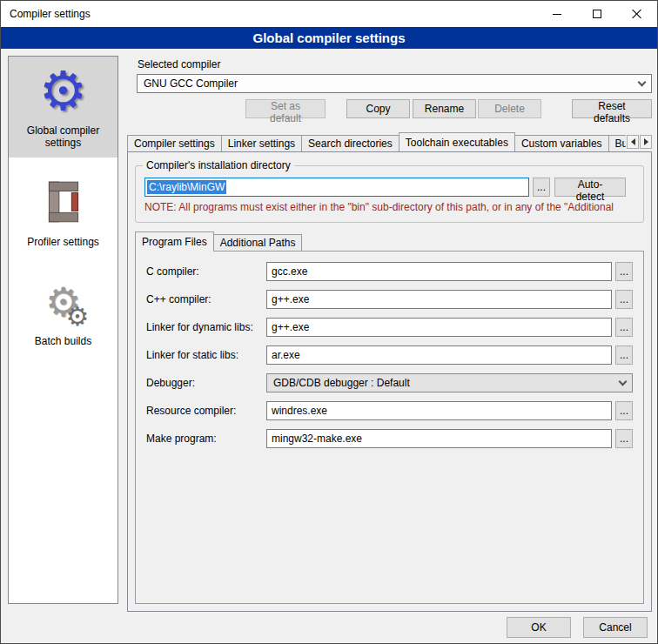  I want to click on sidebar-item-global-compiler-settings: ⚙ Global compiler settings, so click(63, 107).